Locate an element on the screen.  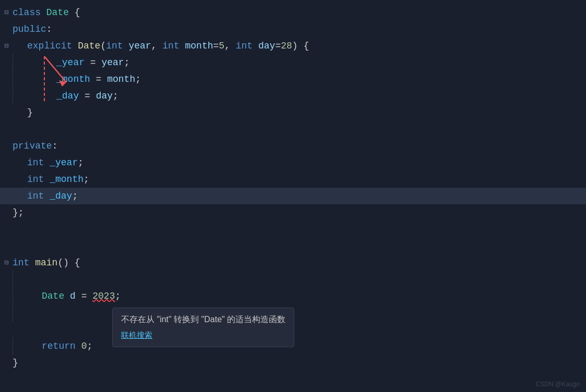
assign-op-d: = is located at coordinates (87, 296).